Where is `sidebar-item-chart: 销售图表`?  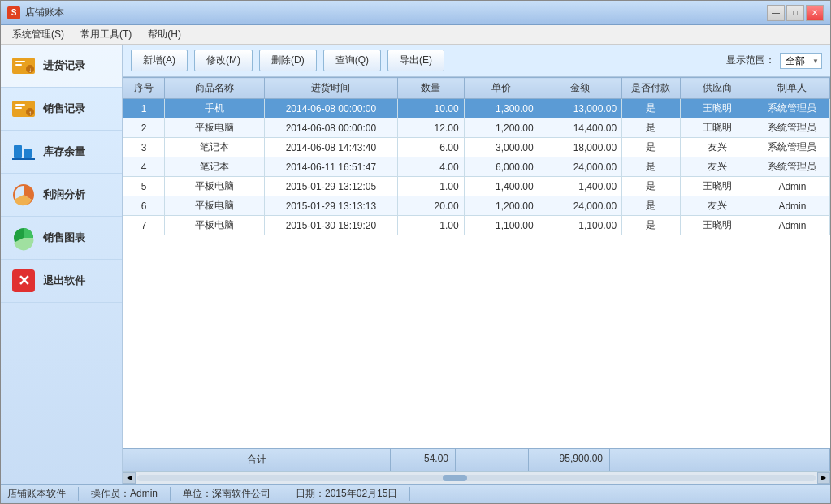
sidebar-item-chart: 销售图表 is located at coordinates (62, 239).